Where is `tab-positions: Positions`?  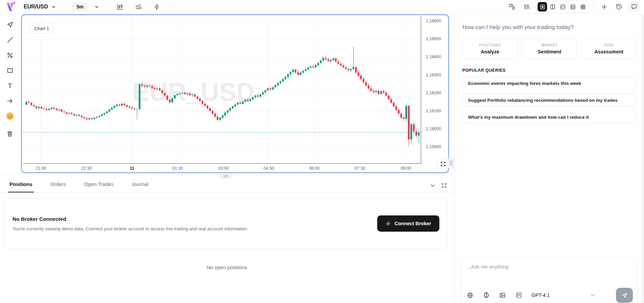 tab-positions: Positions is located at coordinates (21, 187).